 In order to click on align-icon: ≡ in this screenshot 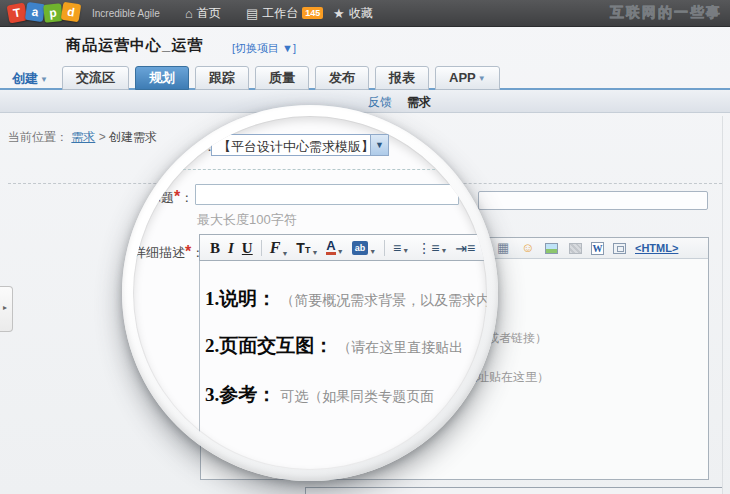, I will do `click(397, 248)`.